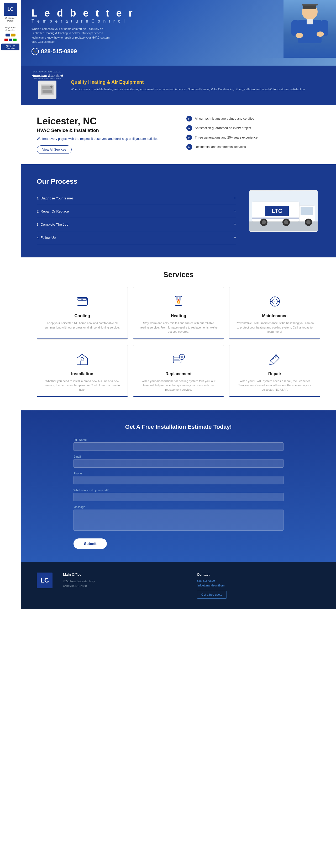 The height and width of the screenshot is (868, 336). What do you see at coordinates (82, 361) in the screenshot?
I see `installation-icon` at bounding box center [82, 361].